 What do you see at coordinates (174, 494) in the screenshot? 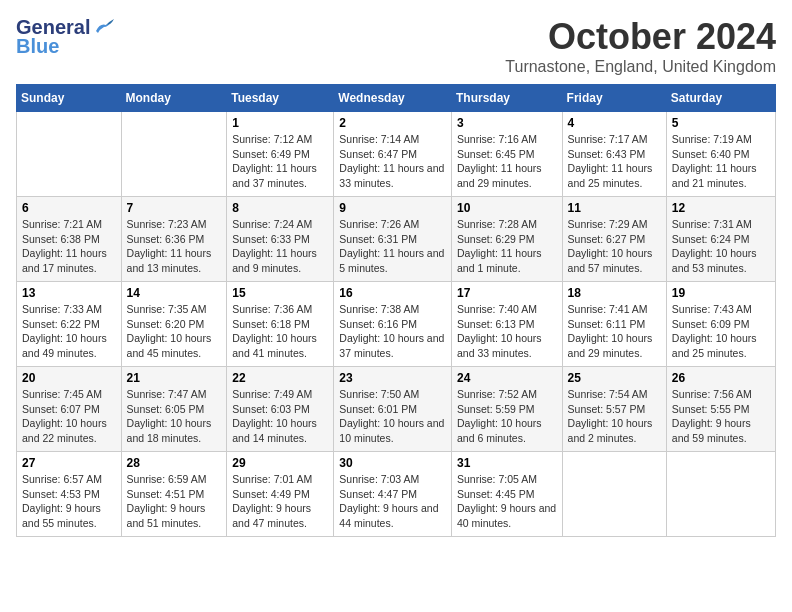
I see `calendar-day-cell: 28Sunrise: 6:59 AMSunset: 4:51 PMDayligh…` at bounding box center [174, 494].